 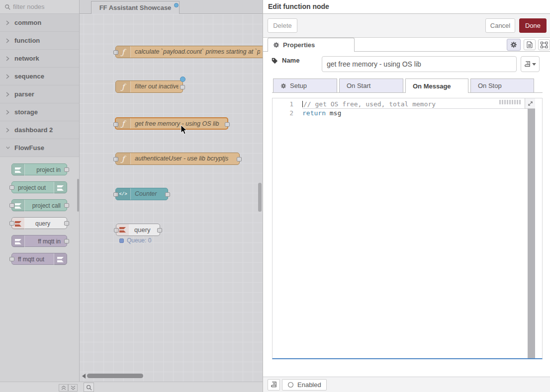 What do you see at coordinates (530, 64) in the screenshot?
I see `library-button` at bounding box center [530, 64].